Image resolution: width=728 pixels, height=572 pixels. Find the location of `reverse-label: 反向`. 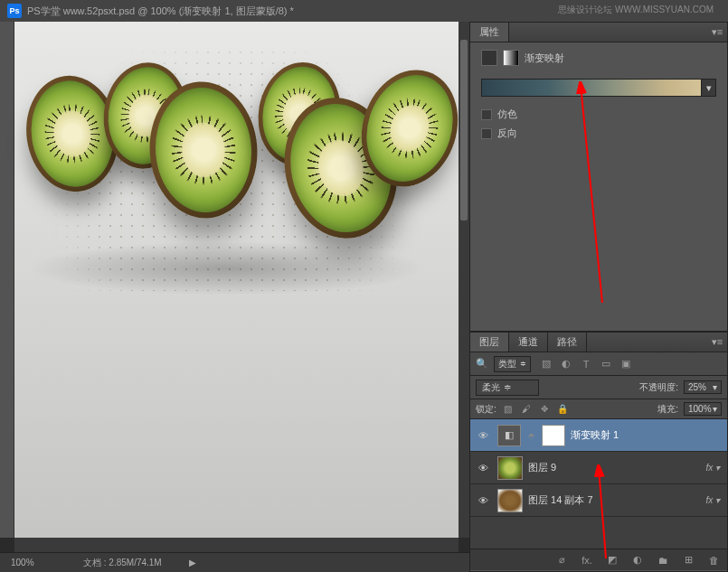

reverse-label: 反向 is located at coordinates (507, 134).